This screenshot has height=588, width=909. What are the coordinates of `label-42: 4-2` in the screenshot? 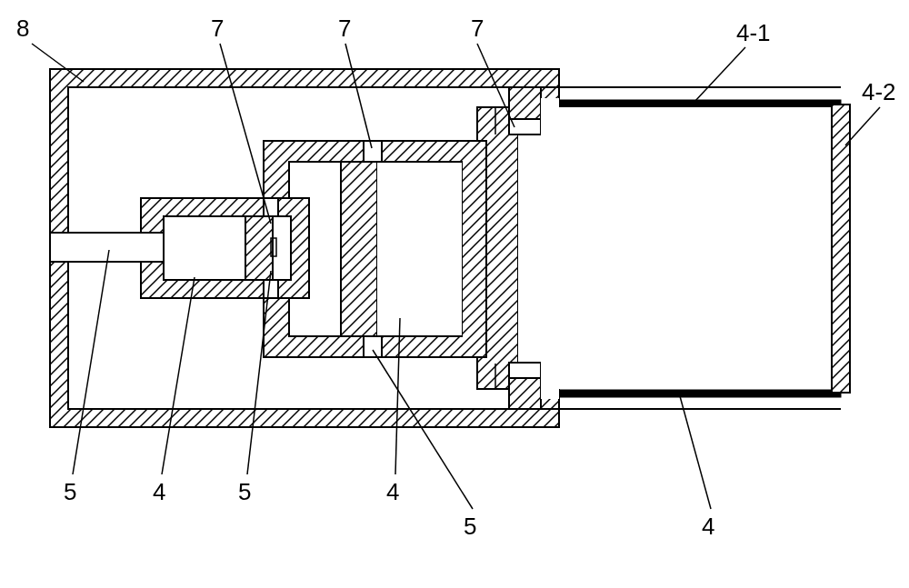 It's located at (879, 92).